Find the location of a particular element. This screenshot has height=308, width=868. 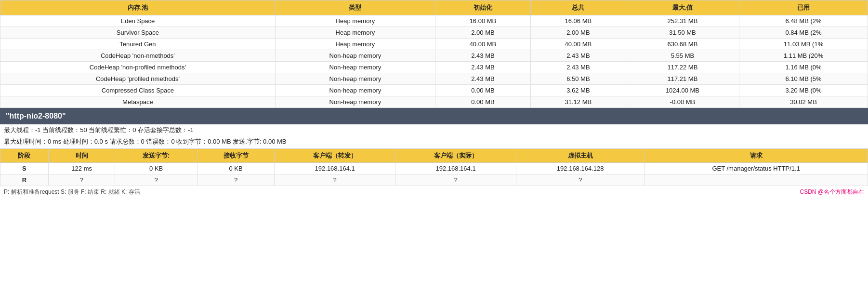

connector-col-header: 客户端（转发） is located at coordinates (335, 156).